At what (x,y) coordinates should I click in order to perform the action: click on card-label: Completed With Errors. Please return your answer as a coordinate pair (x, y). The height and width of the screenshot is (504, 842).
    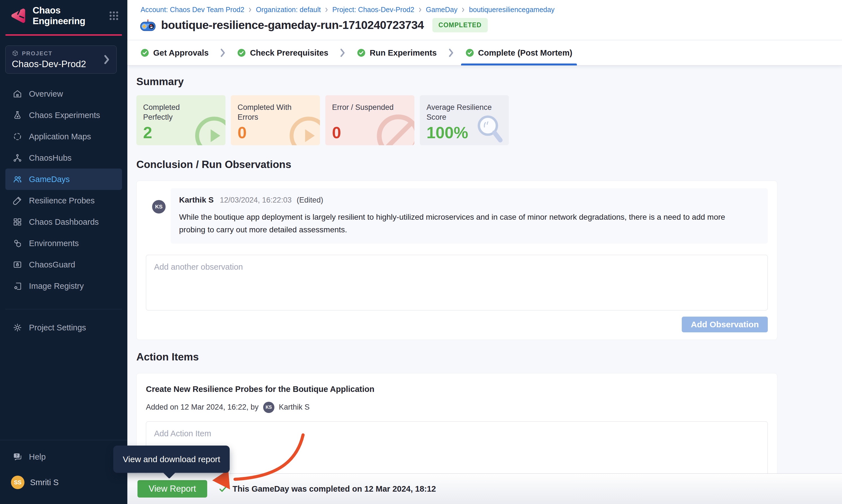
    Looking at the image, I should click on (271, 112).